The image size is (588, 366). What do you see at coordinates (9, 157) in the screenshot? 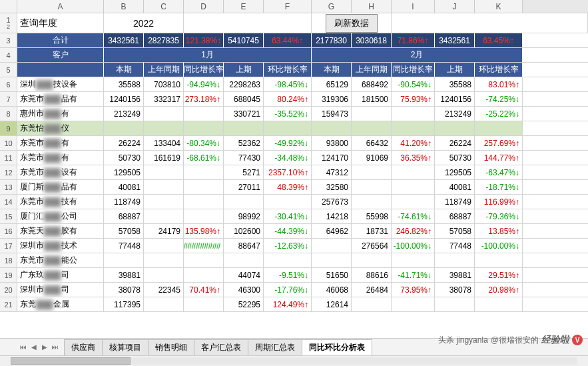
I see `row-num: 11` at bounding box center [9, 157].